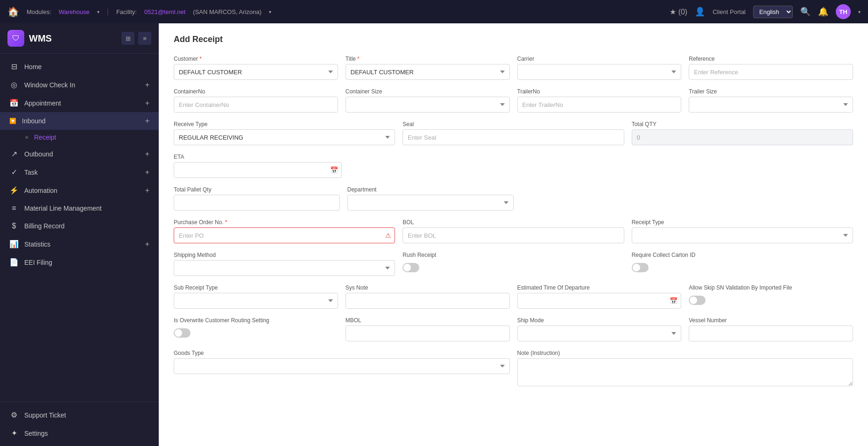 Image resolution: width=868 pixels, height=446 pixels. I want to click on rush-receipt-label: Rush Receipt, so click(513, 255).